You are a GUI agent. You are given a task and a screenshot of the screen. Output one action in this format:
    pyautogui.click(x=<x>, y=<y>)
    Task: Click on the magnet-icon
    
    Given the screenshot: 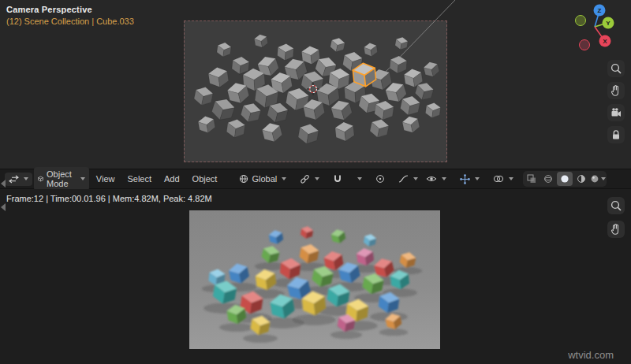 What is the action you would take?
    pyautogui.click(x=338, y=179)
    